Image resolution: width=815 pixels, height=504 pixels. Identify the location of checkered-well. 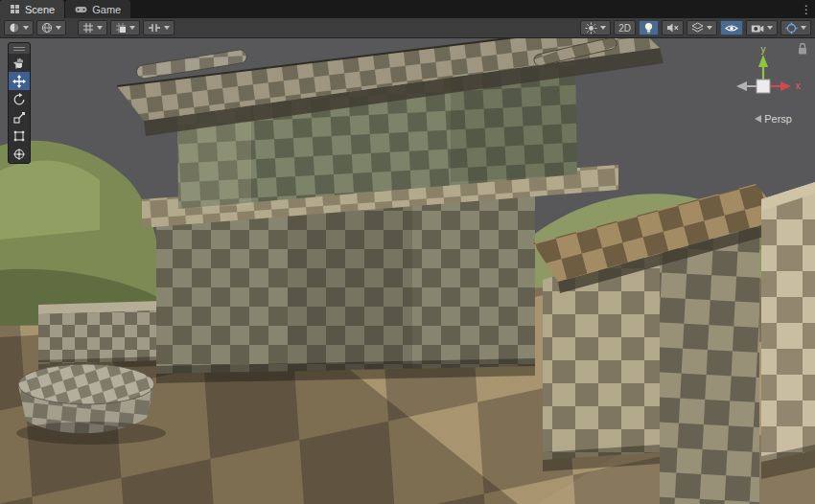
(91, 404).